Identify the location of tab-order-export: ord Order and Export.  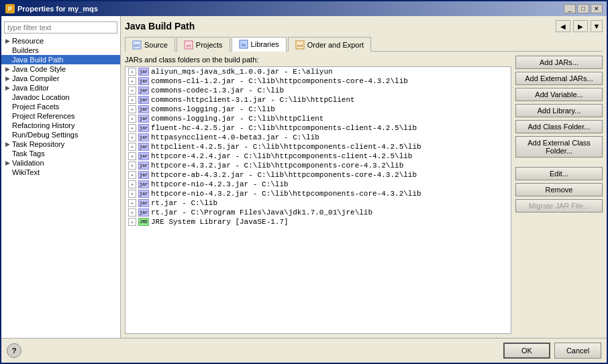
(330, 44).